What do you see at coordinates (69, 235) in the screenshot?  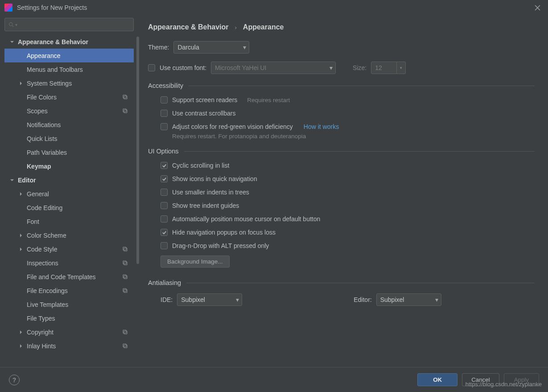 I see `tree-item-color-scheme: Color Scheme` at bounding box center [69, 235].